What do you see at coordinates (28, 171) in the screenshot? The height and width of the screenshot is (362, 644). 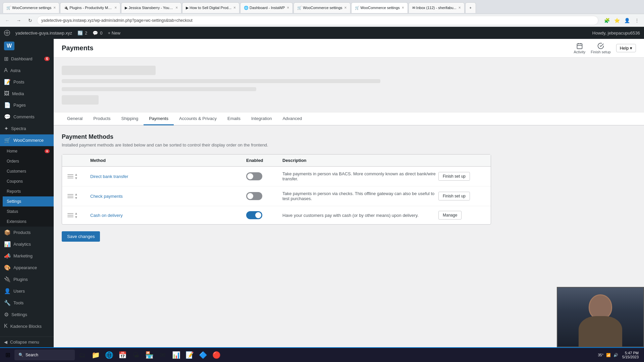 I see `sidebar-item-customers: Customers` at bounding box center [28, 171].